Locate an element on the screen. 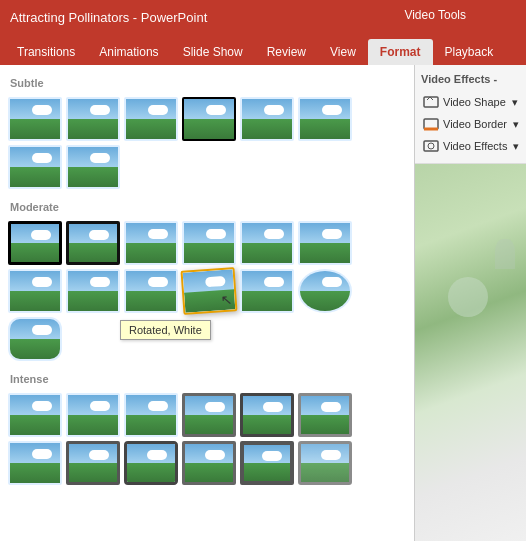  intense-grid is located at coordinates (207, 439).